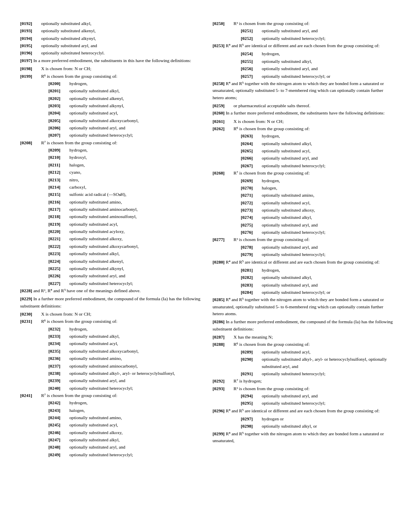 The image size is (413, 532). I want to click on ref-number: [0295], so click(251, 403).